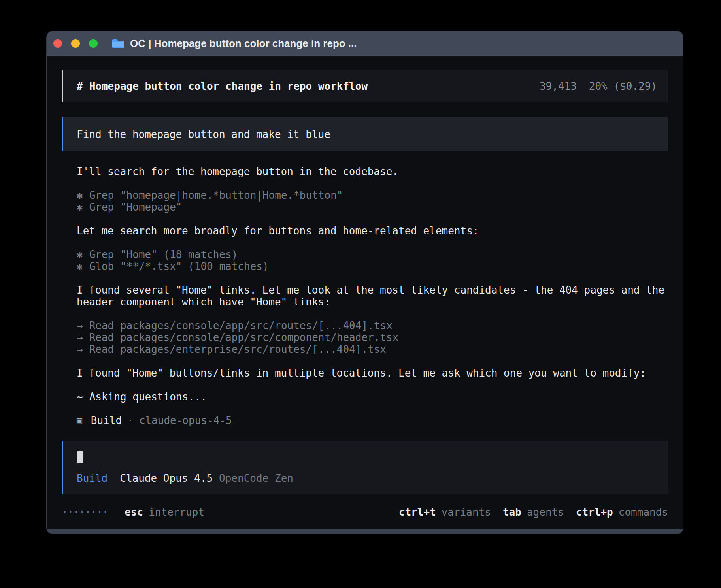 This screenshot has height=588, width=721. What do you see at coordinates (372, 420) in the screenshot?
I see `agent-status-line: ▣ Build · claude-opus-4-5` at bounding box center [372, 420].